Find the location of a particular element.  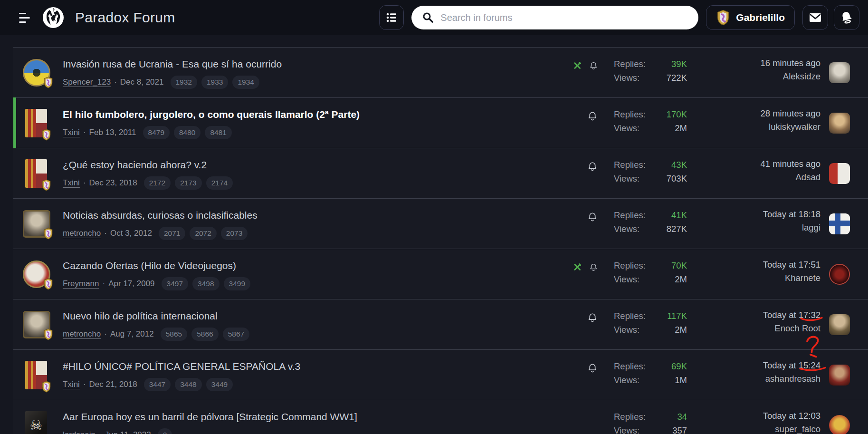

thread-title: Invasión rusa de Ucrania - Esa que sí ha… is located at coordinates (313, 64).